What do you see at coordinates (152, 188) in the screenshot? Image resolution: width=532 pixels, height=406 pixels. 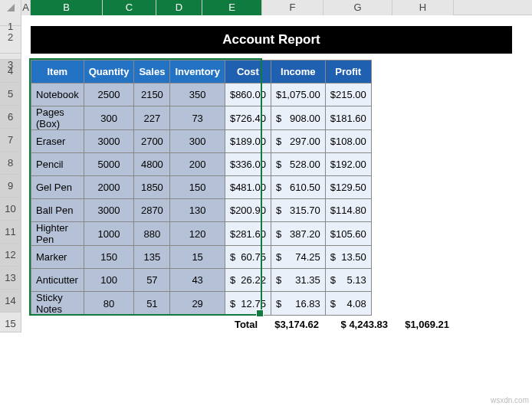 I see `cell-sales: 1850` at bounding box center [152, 188].